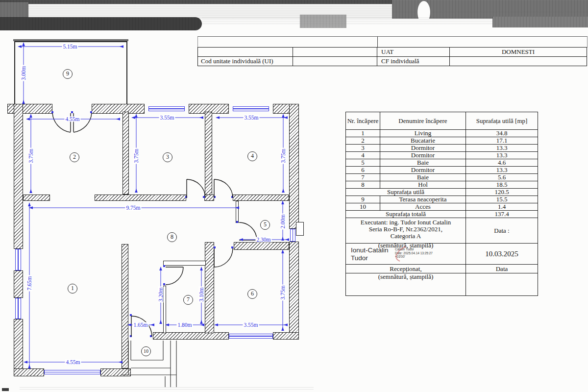 This screenshot has height=392, width=588. I want to click on row-name: Bucatarie, so click(423, 141).